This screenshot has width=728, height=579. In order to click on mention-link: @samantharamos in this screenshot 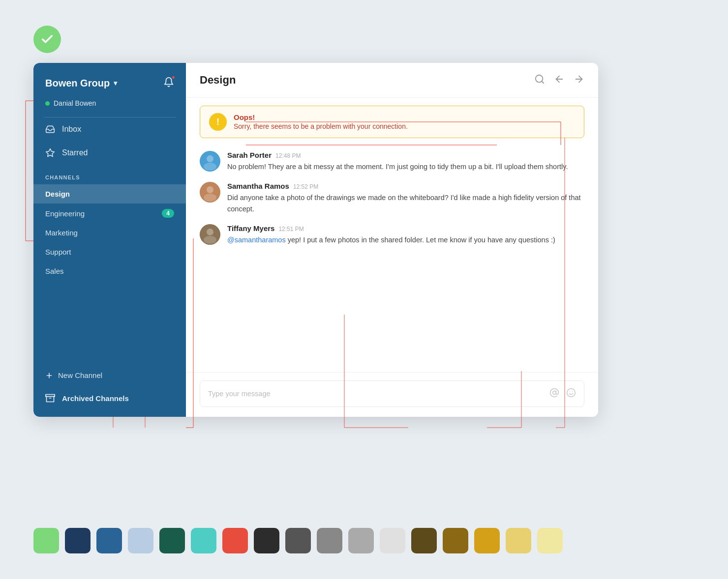, I will do `click(257, 240)`.